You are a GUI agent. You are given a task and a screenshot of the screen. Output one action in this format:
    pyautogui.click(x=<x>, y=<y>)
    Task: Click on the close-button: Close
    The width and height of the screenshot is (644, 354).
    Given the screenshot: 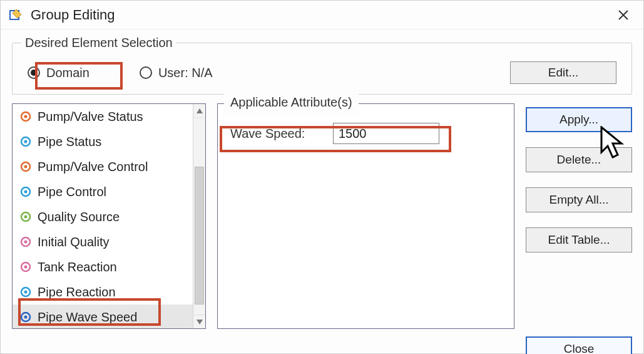 What is the action you would take?
    pyautogui.click(x=579, y=345)
    